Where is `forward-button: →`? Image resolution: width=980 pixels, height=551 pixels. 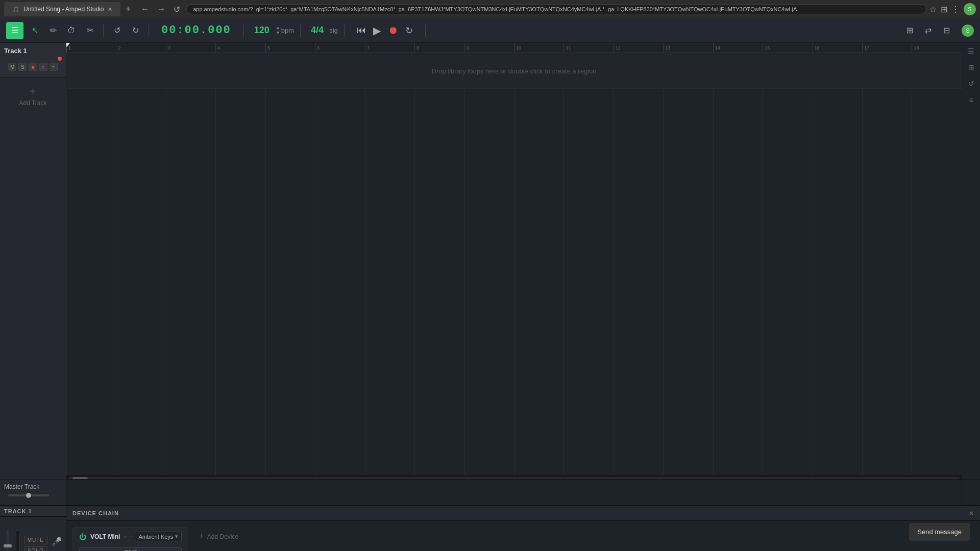
forward-button: → is located at coordinates (161, 9).